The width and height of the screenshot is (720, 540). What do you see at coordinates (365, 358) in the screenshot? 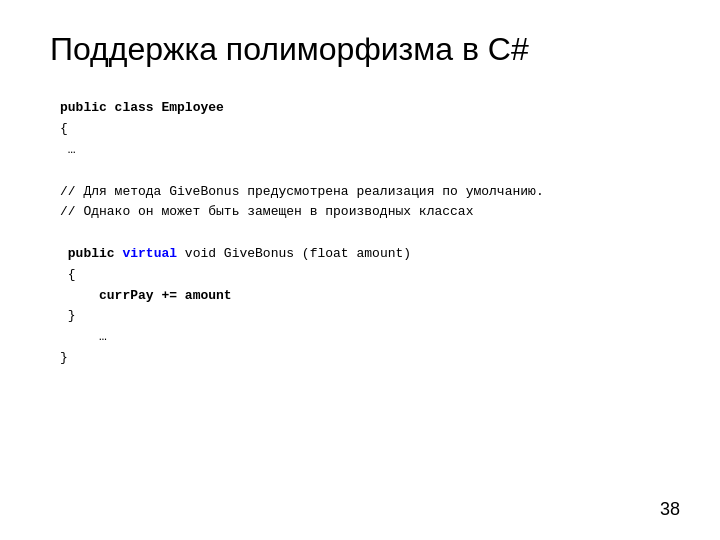
I see `code-line-13: }` at bounding box center [365, 358].